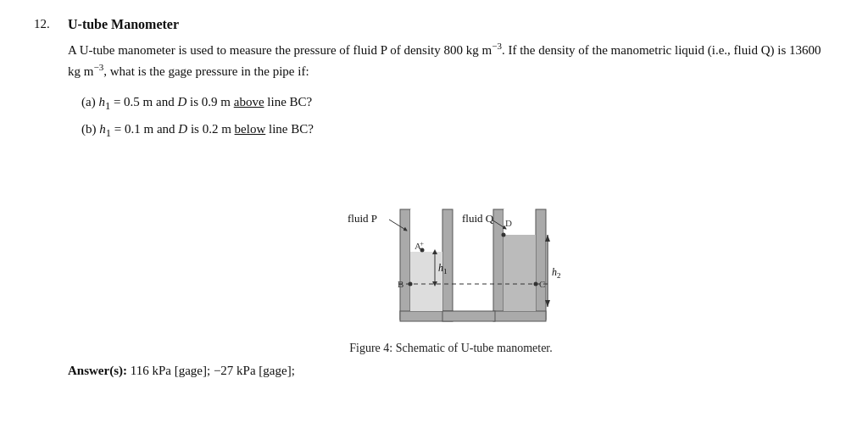 This screenshot has height=434, width=868. I want to click on sup2: −3, so click(98, 67).